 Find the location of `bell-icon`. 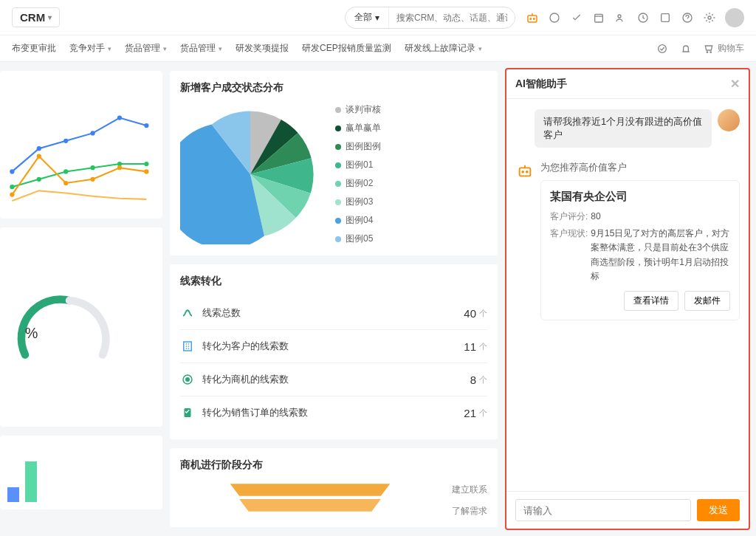

bell-icon is located at coordinates (686, 49).